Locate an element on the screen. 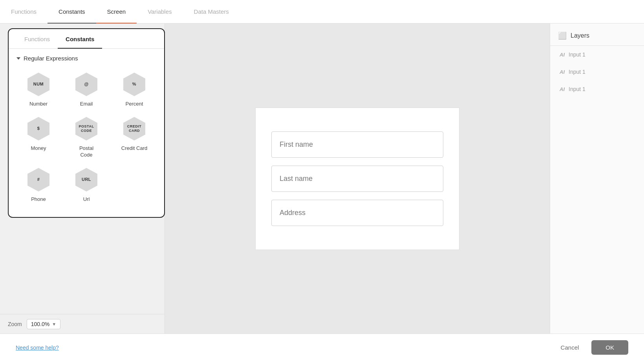  layer-item-1: AI Input 1 is located at coordinates (597, 55).